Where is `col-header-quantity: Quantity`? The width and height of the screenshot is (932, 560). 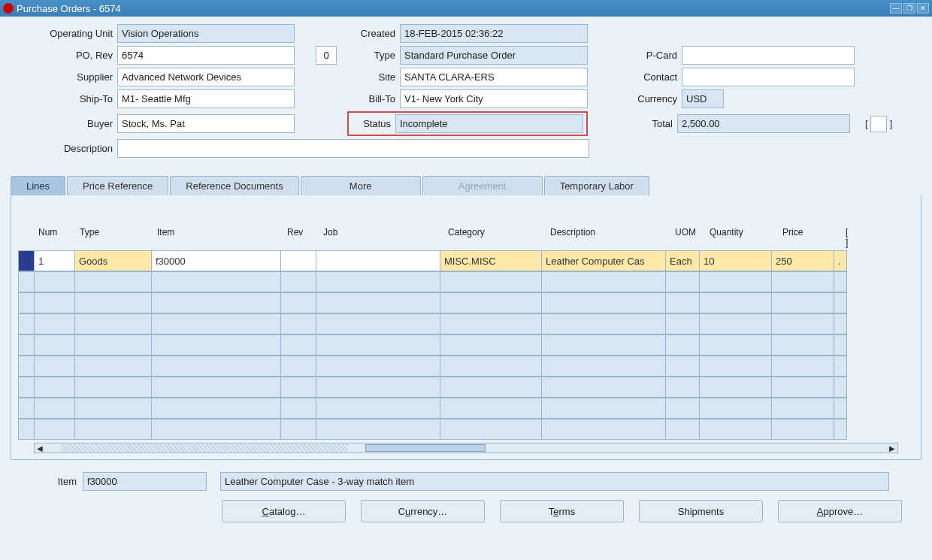
col-header-quantity: Quantity is located at coordinates (743, 238).